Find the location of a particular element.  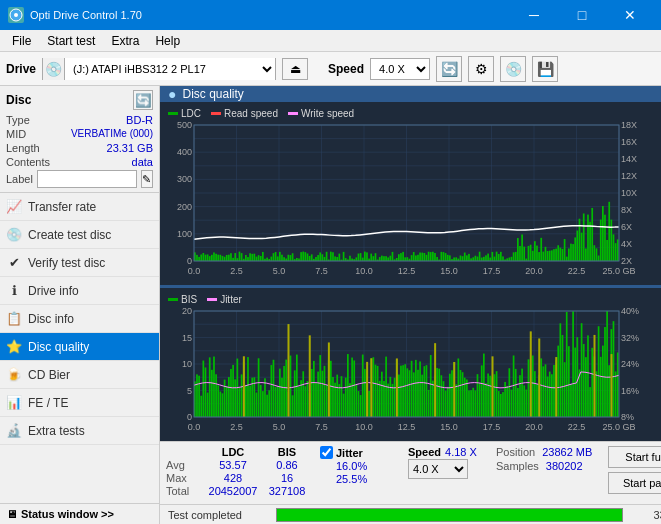

nav-icon-create-test-disc: 💿 is located at coordinates (14, 235).